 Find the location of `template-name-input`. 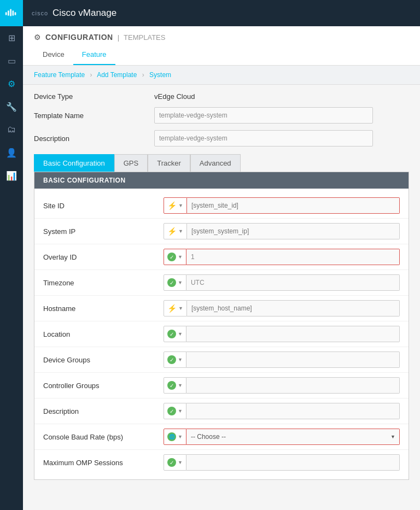

template-name-input is located at coordinates (264, 115).